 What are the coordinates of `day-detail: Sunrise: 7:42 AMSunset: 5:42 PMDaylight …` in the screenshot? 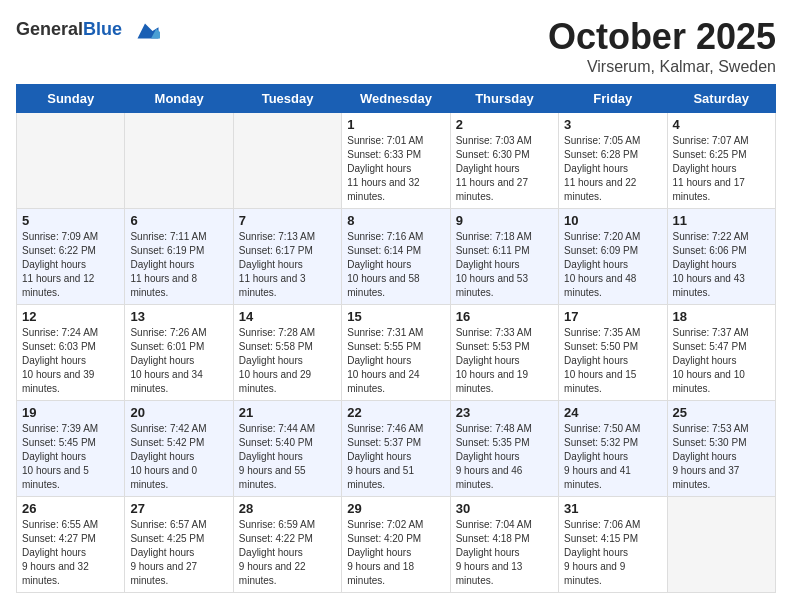 It's located at (178, 457).